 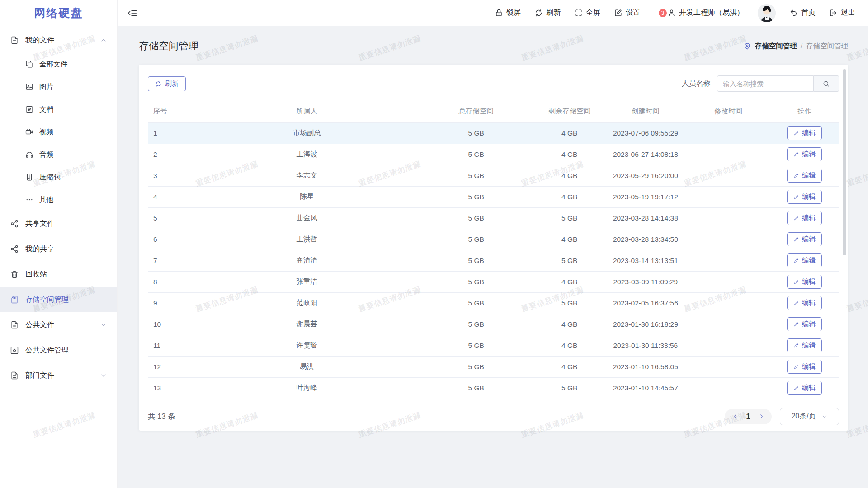 I want to click on cell-created: 2023-03-14 13:13:51, so click(x=646, y=260).